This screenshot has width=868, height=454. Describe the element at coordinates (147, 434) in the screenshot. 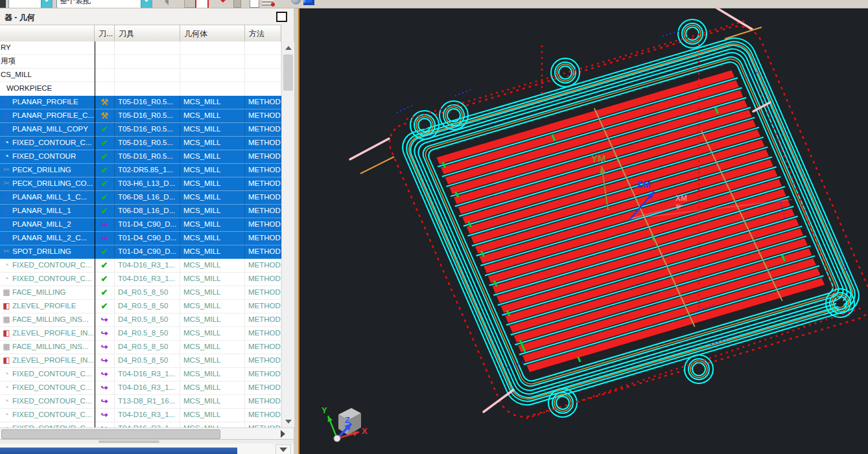

I see `horizontal-scrollbar` at that location.